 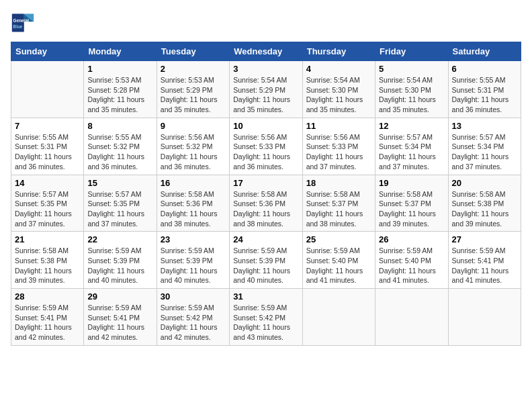 What do you see at coordinates (266, 146) in the screenshot?
I see `calendar-cell: 10Sunrise: 5:56 AM Sunset: 5:33 PM Dayli…` at bounding box center [266, 146].